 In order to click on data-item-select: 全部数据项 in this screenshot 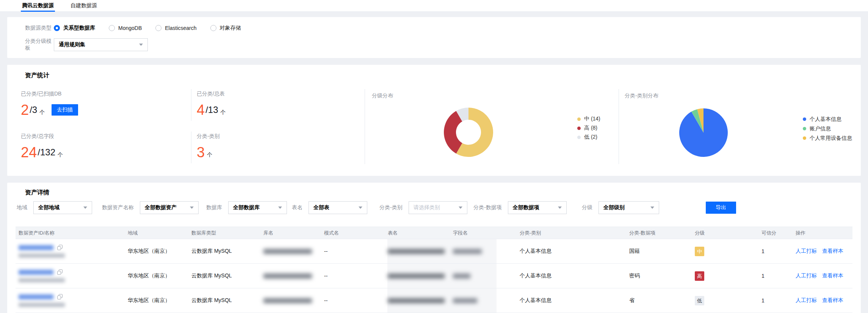, I will do `click(537, 208)`.